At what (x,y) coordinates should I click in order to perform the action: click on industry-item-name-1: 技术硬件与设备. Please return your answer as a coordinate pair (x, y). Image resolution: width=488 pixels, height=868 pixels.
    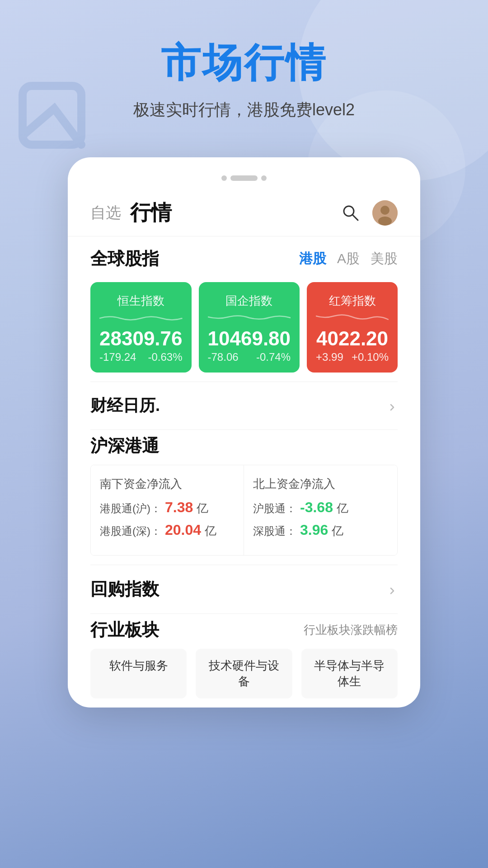
    Looking at the image, I should click on (244, 674).